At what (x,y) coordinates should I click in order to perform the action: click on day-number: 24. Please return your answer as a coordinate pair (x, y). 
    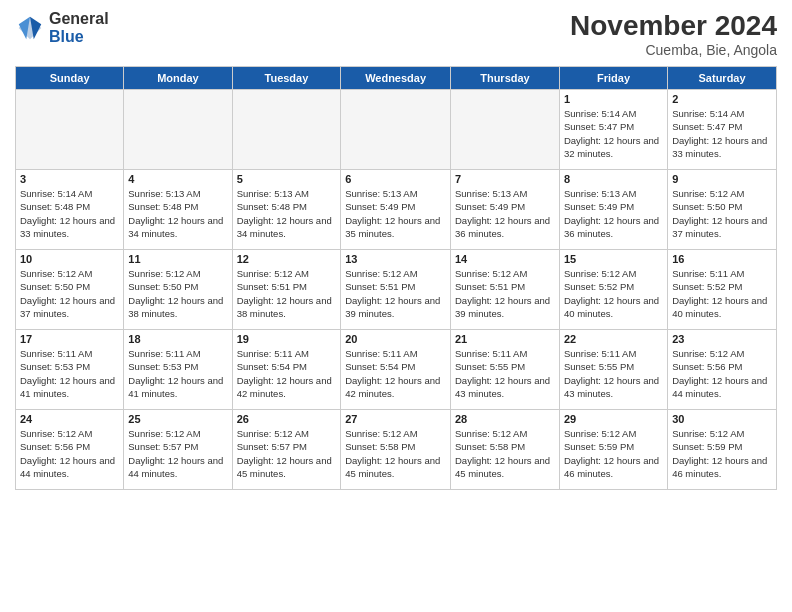
    Looking at the image, I should click on (70, 419).